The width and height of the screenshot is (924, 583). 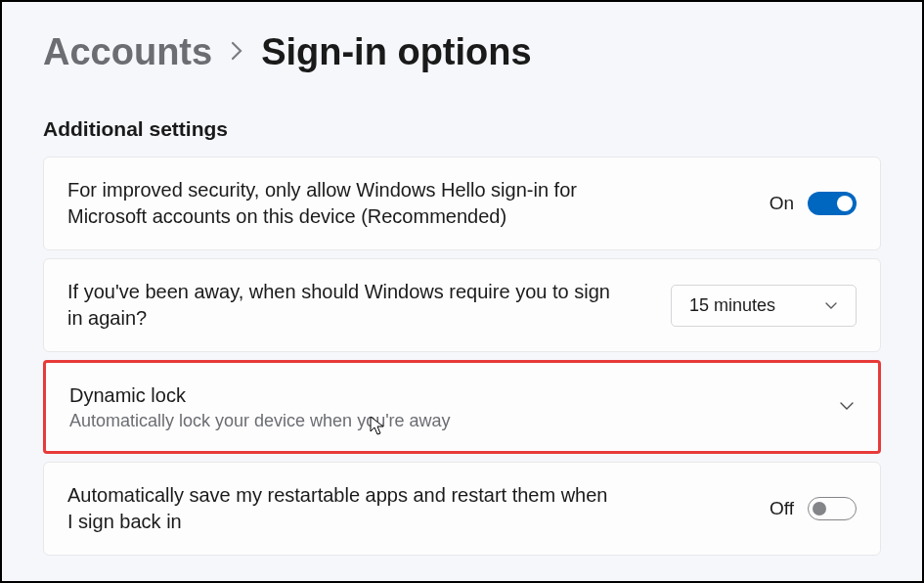 I want to click on setting-title: Dynamic lock, so click(x=440, y=395).